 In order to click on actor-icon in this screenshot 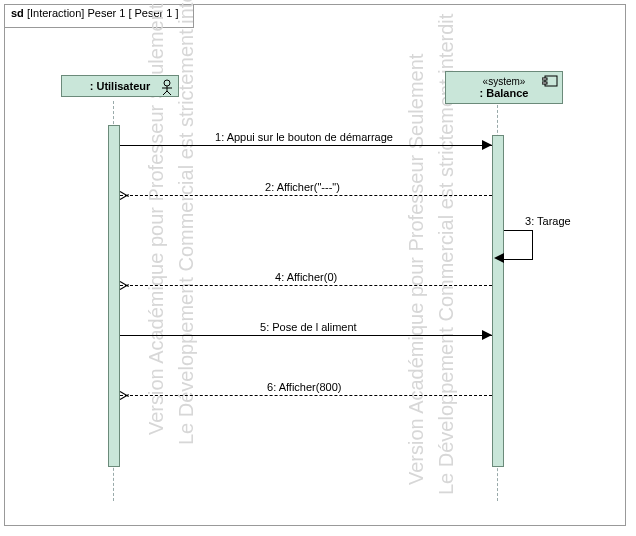, I will do `click(167, 88)`.